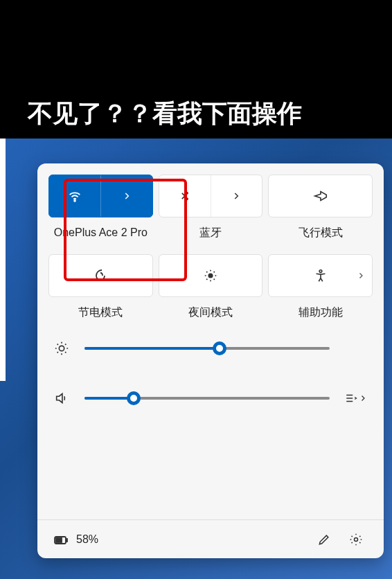  Describe the element at coordinates (101, 233) in the screenshot. I see `wifi-label: OnePlus Ace 2 Pro` at that location.